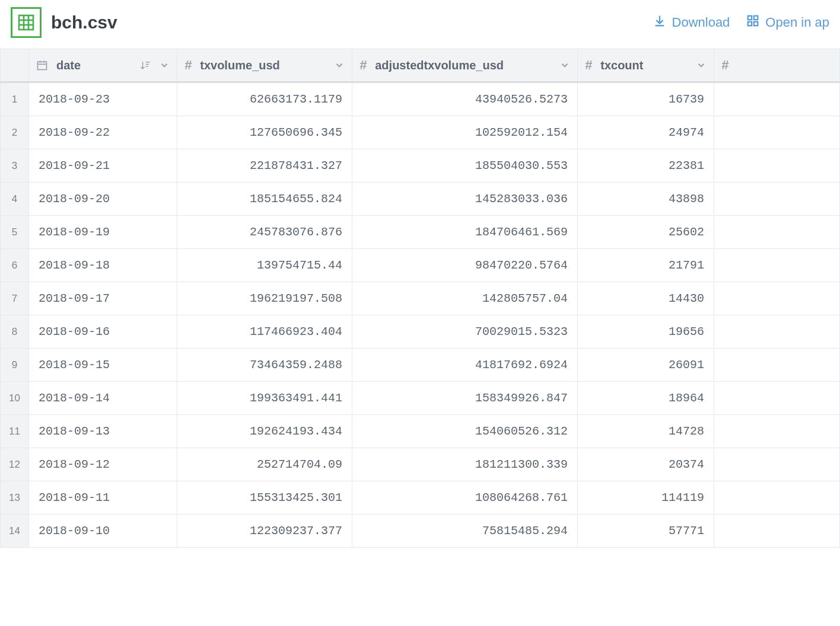 This screenshot has width=840, height=626. What do you see at coordinates (646, 398) in the screenshot?
I see `cell-txcount: 18964` at bounding box center [646, 398].